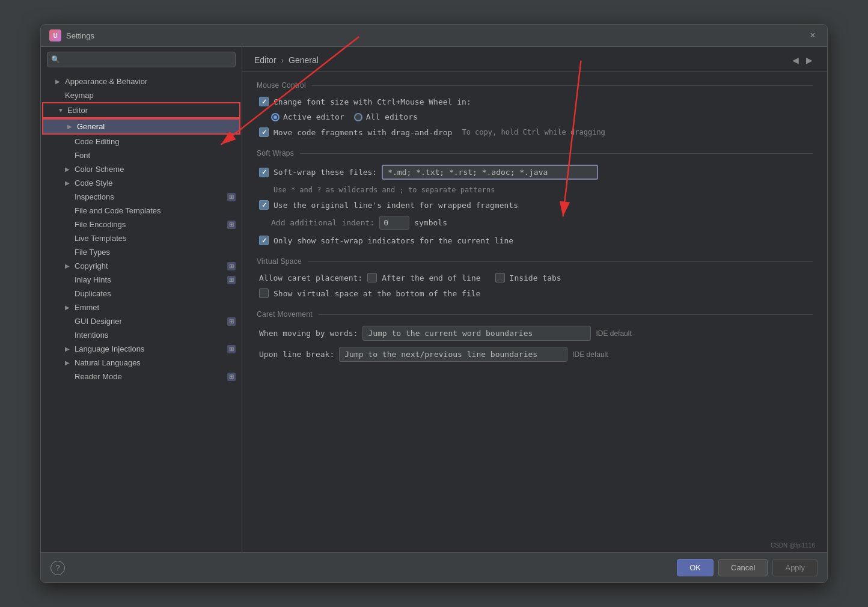  Describe the element at coordinates (535, 355) in the screenshot. I see `upon-line-break-row: Upon line break: Jump to the next/previo…` at that location.